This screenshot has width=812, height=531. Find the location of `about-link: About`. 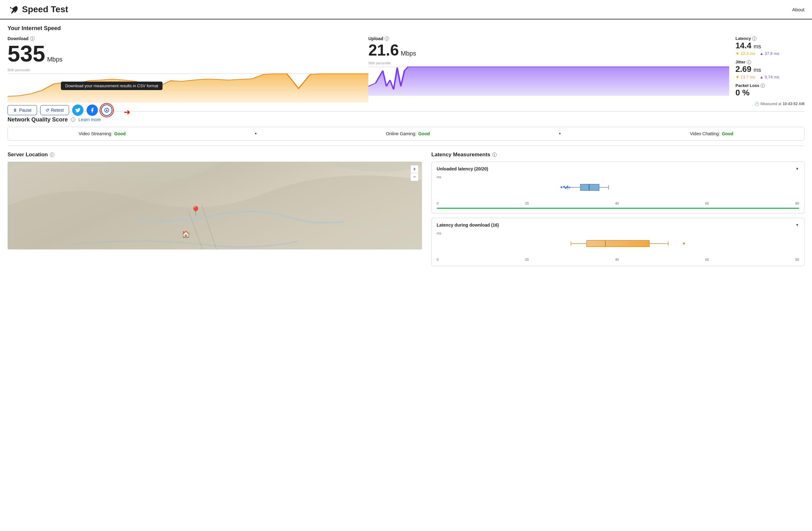

about-link: About is located at coordinates (798, 10).